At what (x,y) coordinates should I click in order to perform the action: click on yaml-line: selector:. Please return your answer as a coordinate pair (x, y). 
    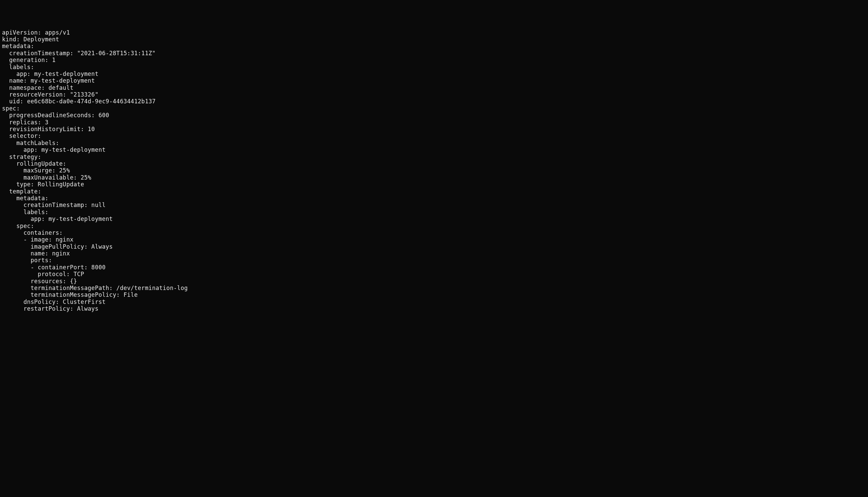
    Looking at the image, I should click on (434, 136).